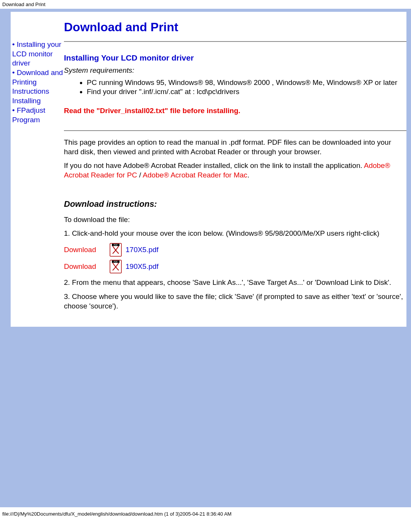 The image size is (411, 532). I want to click on requirements-list: PC running Windows 95, Windows® 98, Wind…, so click(235, 87).